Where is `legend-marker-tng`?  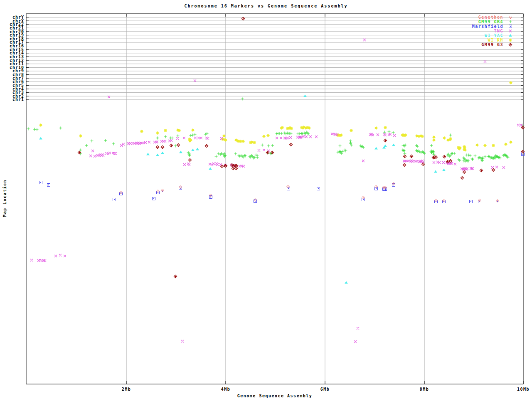
legend-marker-tng is located at coordinates (510, 31).